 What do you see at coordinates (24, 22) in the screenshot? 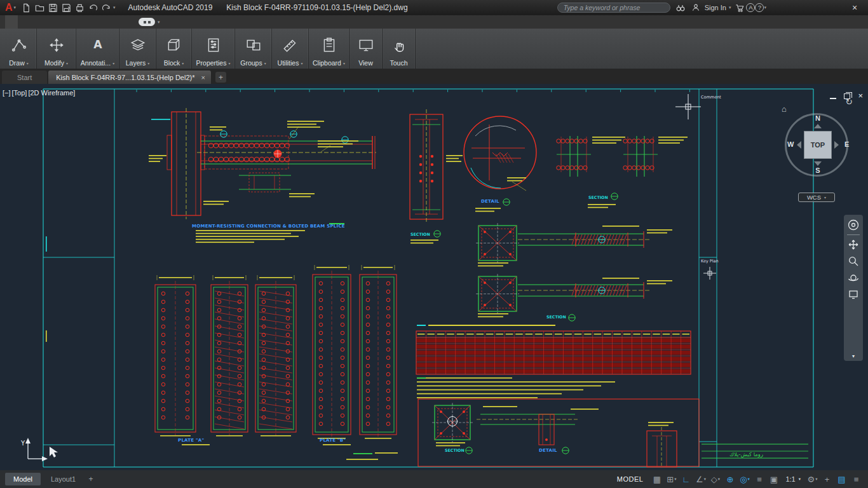
I see `ribbon-tab-insert` at bounding box center [24, 22].